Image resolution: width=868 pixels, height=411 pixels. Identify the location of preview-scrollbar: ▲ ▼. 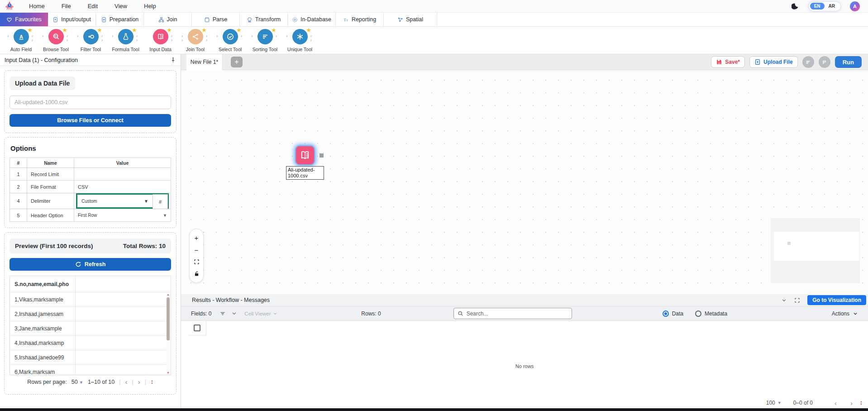
(168, 334).